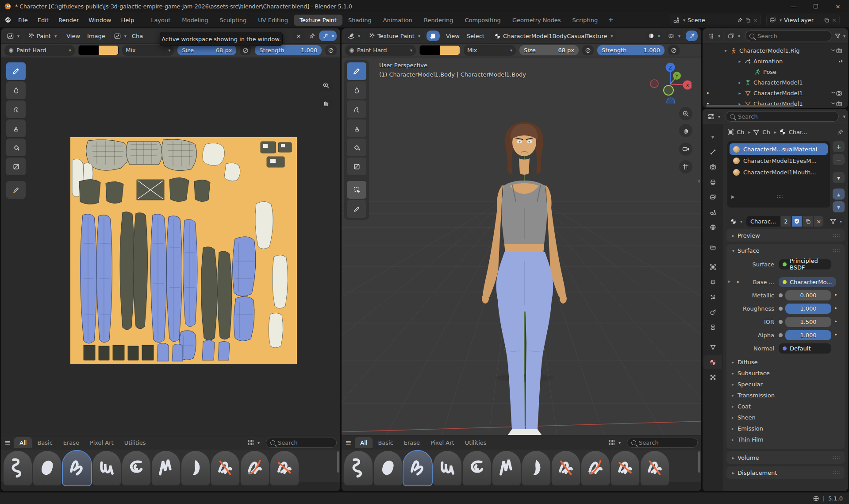 The image size is (849, 504). What do you see at coordinates (775, 72) in the screenshot?
I see `outliner-row: Pose` at bounding box center [775, 72].